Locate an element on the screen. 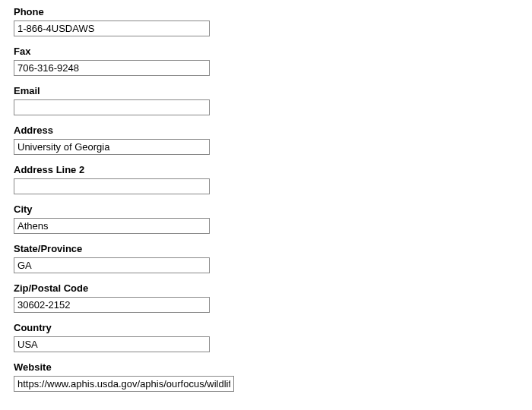 The image size is (532, 410). field-address2: Address Line 2 is located at coordinates (266, 179).